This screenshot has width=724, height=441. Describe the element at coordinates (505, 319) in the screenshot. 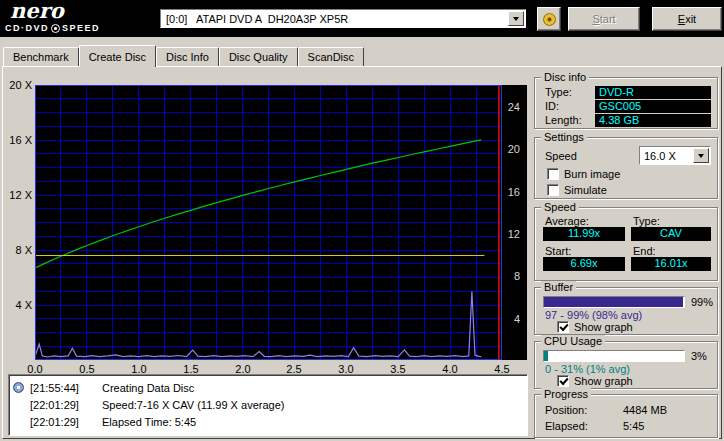

I see `y-axis-tick-right: 4` at that location.